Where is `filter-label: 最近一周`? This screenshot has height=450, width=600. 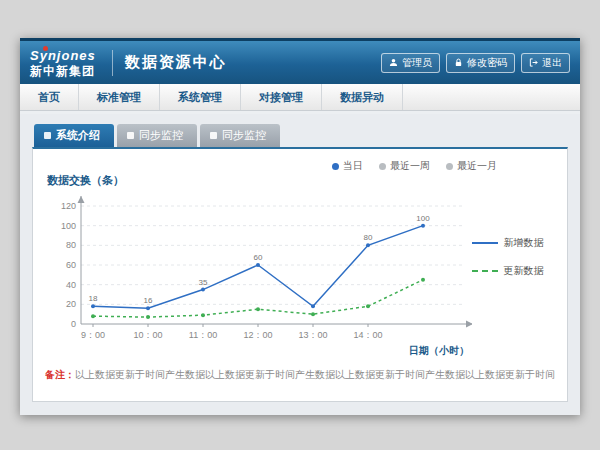 filter-label: 最近一周 is located at coordinates (410, 166).